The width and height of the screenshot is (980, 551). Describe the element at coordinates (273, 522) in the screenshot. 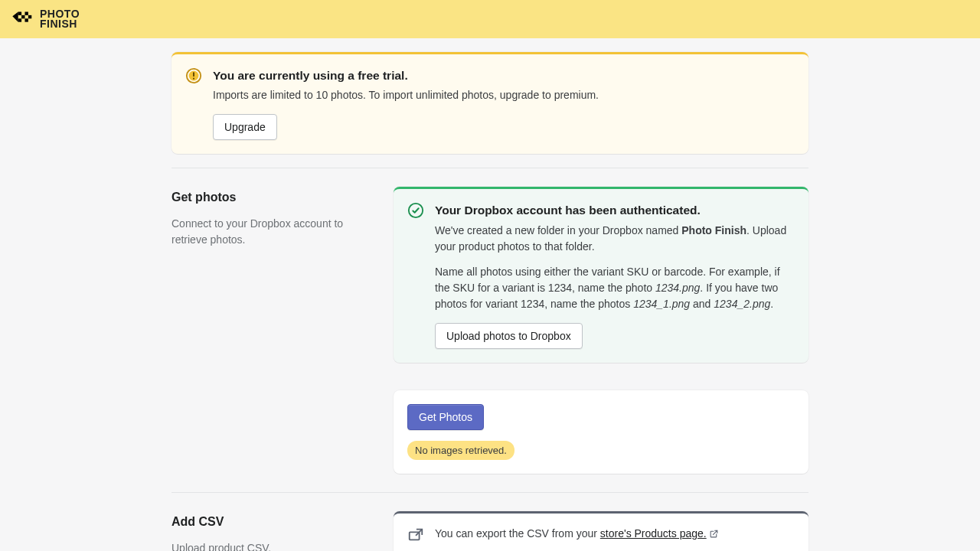

I see `add-csv-title: Add CSV` at that location.